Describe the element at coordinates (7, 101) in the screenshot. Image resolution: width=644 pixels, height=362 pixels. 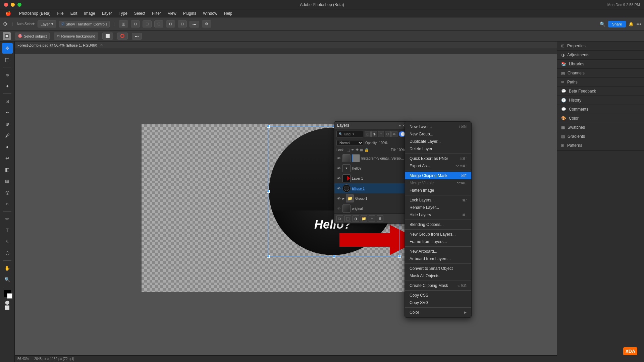
I see `crop-tool-btn: ⊡` at that location.